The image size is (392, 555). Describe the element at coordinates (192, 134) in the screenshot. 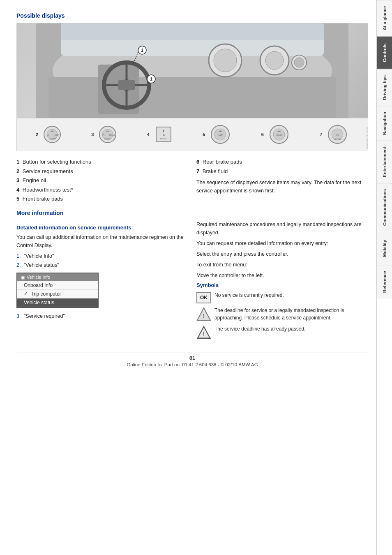

I see `instrument-strip: 2 als O 10000 12/2009 3 als O` at that location.